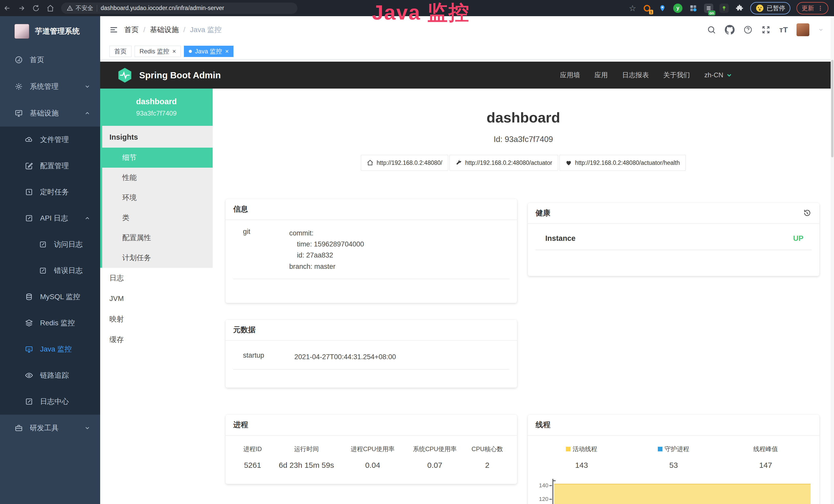  What do you see at coordinates (80, 8) in the screenshot?
I see `security-warning-icon: 不安全` at bounding box center [80, 8].